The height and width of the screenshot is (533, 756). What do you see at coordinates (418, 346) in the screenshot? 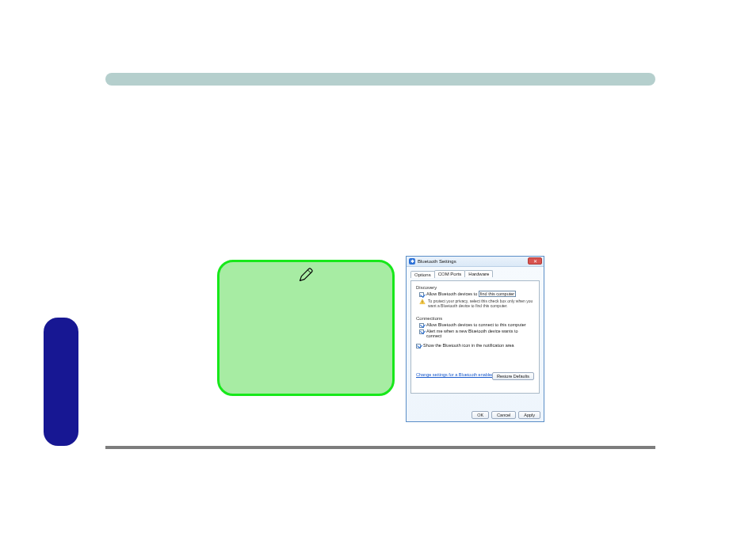
I see `checkbox-show-tray-icon` at bounding box center [418, 346].